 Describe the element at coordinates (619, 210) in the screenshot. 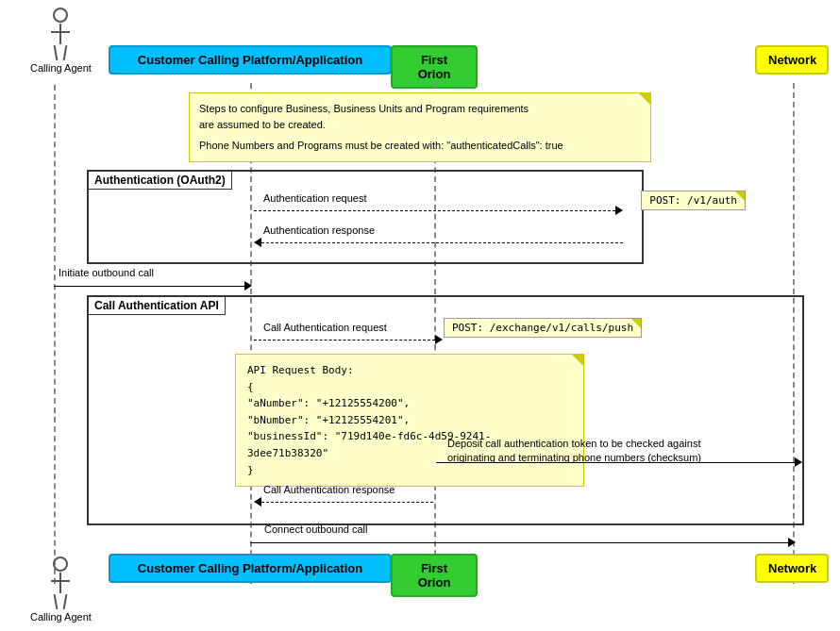

I see `auth-request-arrowhead` at that location.